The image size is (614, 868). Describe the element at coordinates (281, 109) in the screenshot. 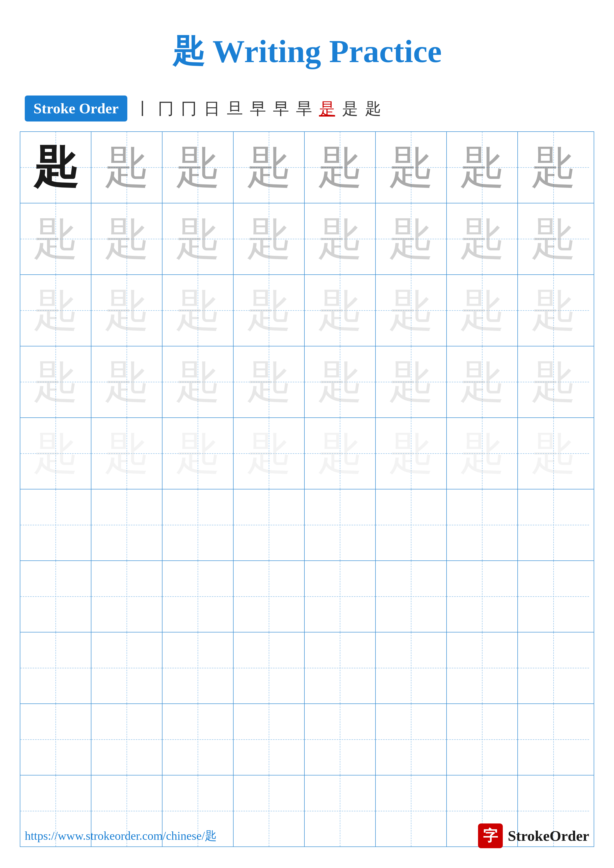

I see `stroke-step-7: 早` at that location.